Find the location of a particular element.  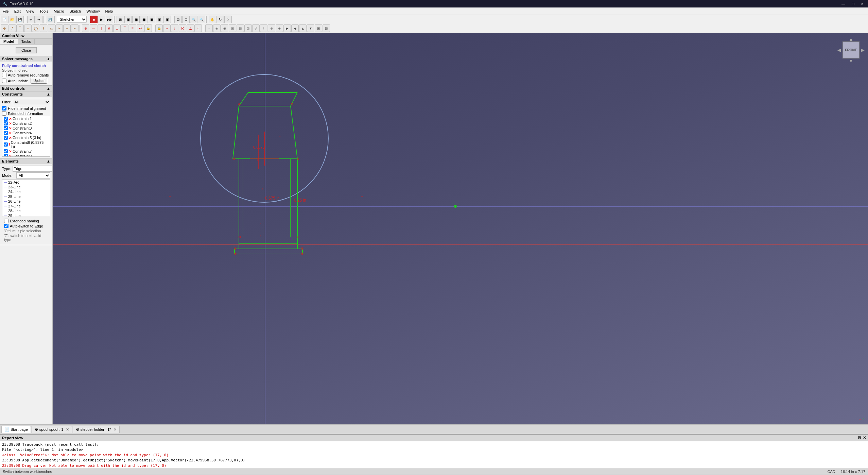

solver-messages-header: Solver messages ▲ is located at coordinates (26, 59).